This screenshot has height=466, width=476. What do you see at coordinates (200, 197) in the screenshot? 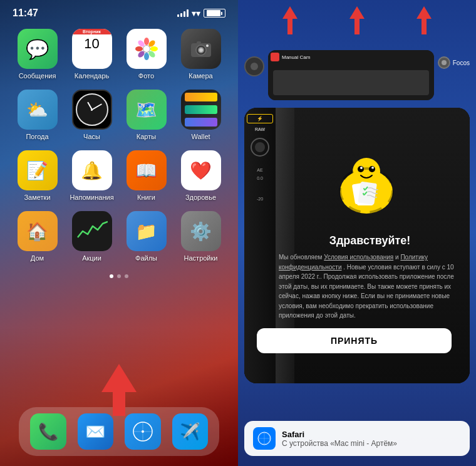
I see `health-label: Здоровье` at bounding box center [200, 197].